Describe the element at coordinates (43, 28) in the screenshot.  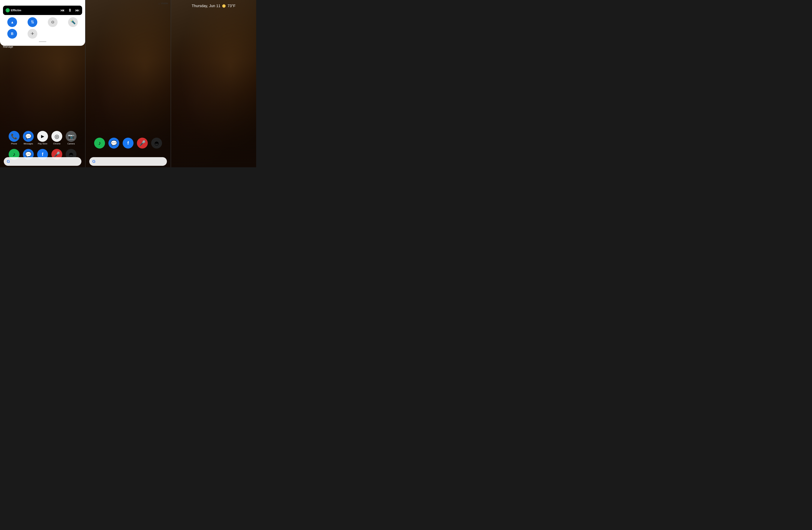
I see `quick-tiles-left: ▴ ⇅ ⊖ 🔦 B` at that location.